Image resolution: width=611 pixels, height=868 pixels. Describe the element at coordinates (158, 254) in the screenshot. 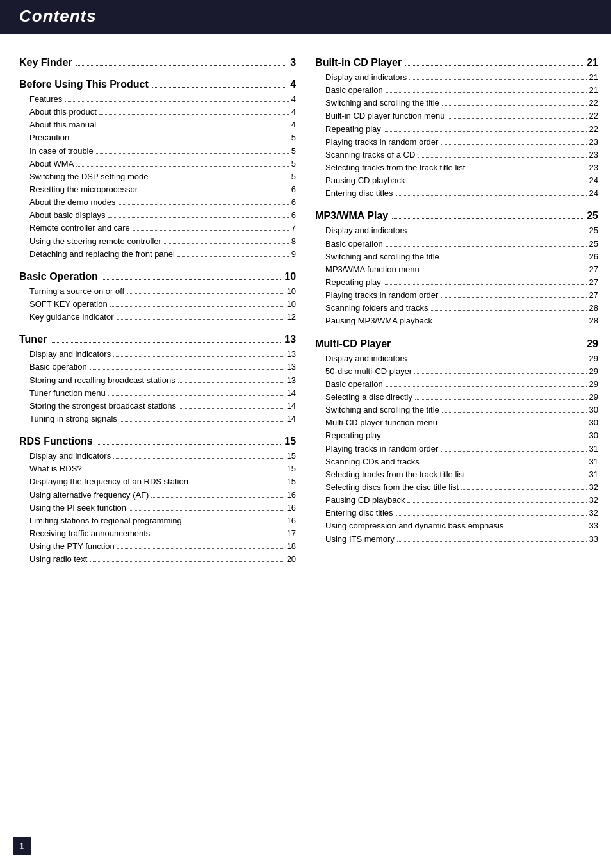

I see `toc-item: Detaching and replacing the front panel9` at that location.